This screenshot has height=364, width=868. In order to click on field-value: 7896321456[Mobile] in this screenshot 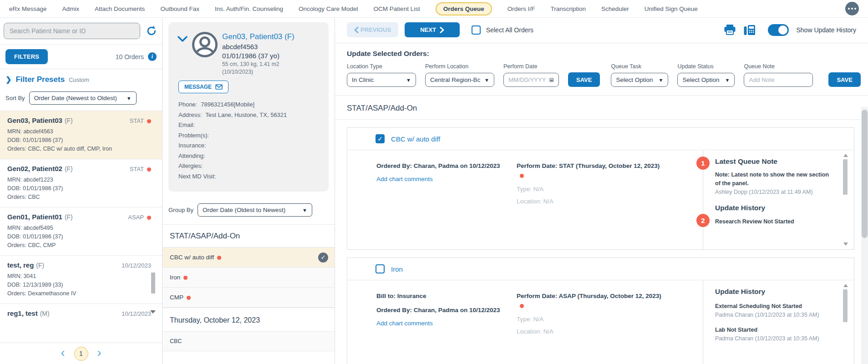, I will do `click(228, 105)`.